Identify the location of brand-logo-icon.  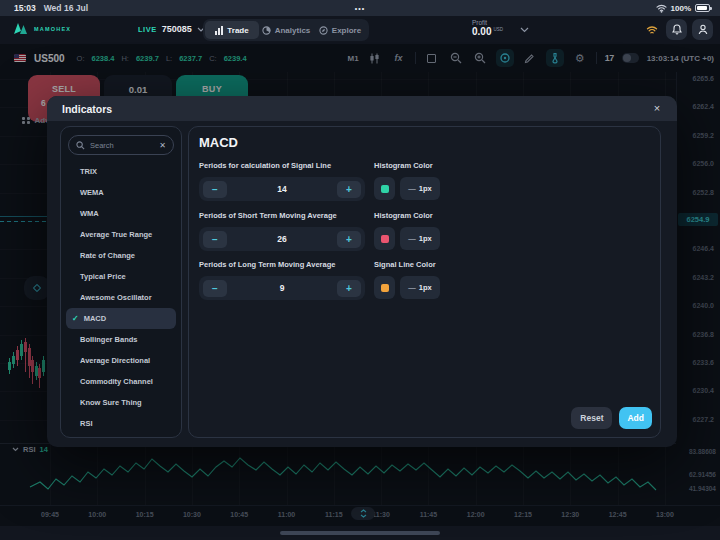
(22, 28).